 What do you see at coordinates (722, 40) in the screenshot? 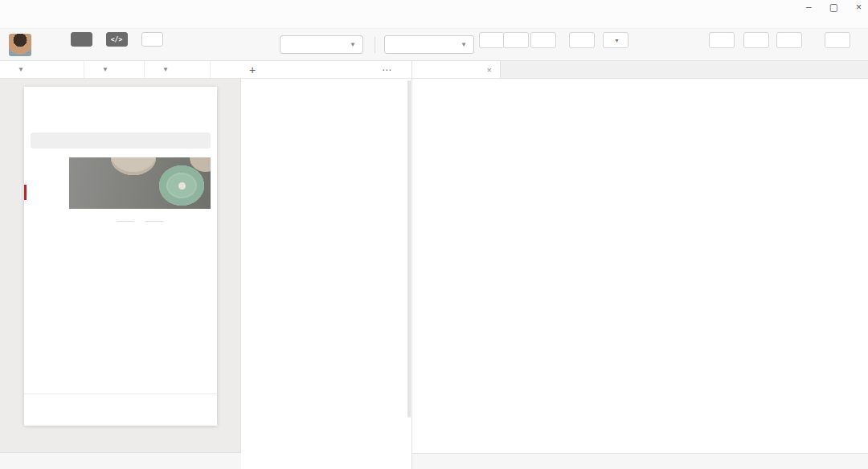
I see `upload-button` at bounding box center [722, 40].